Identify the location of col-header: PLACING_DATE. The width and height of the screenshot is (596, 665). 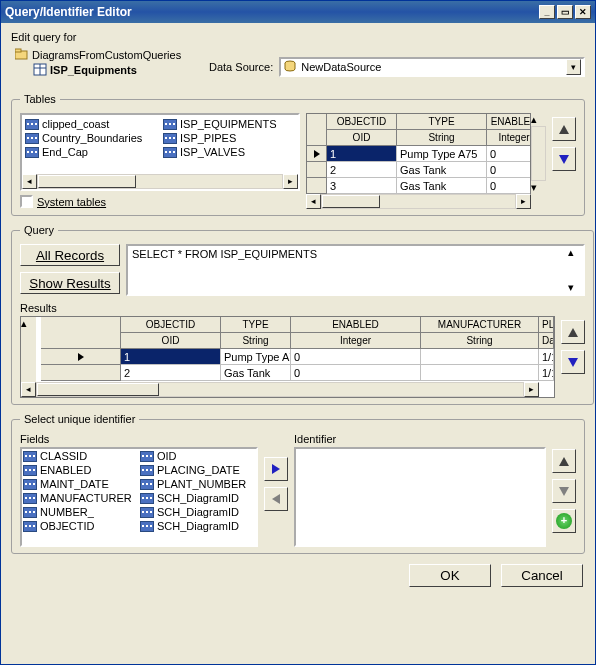
(546, 325).